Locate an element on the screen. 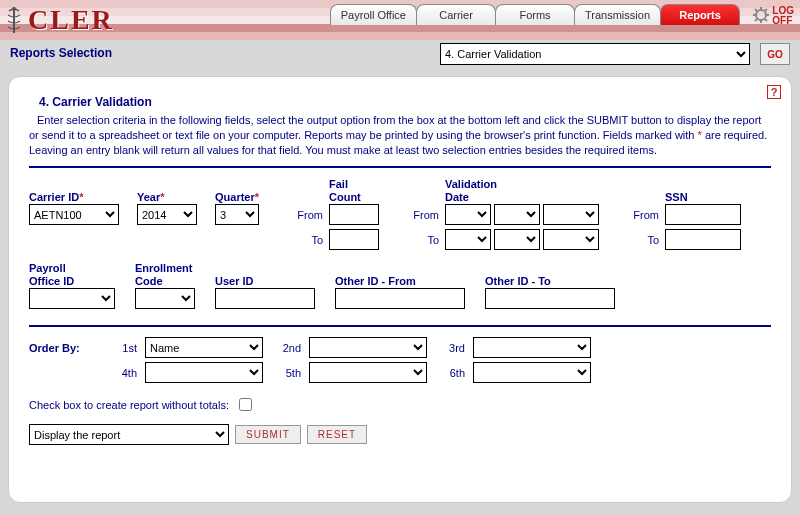 The width and height of the screenshot is (800, 515). label-other-id-from: Other ID - From is located at coordinates (400, 275).